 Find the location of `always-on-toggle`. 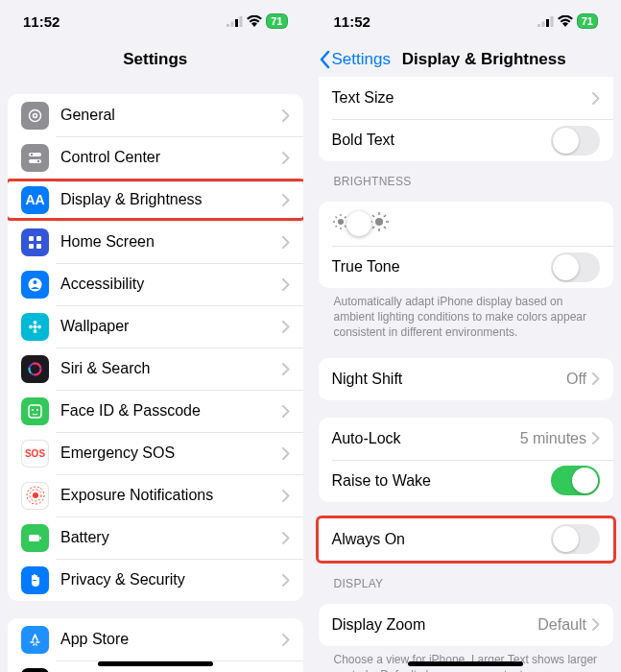

always-on-toggle is located at coordinates (576, 540).